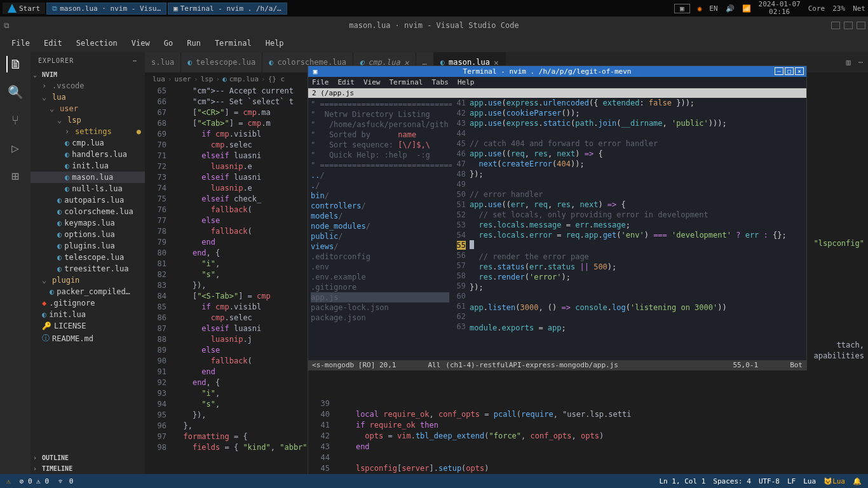 This screenshot has height=488, width=868. I want to click on menu-file: File, so click(20, 43).